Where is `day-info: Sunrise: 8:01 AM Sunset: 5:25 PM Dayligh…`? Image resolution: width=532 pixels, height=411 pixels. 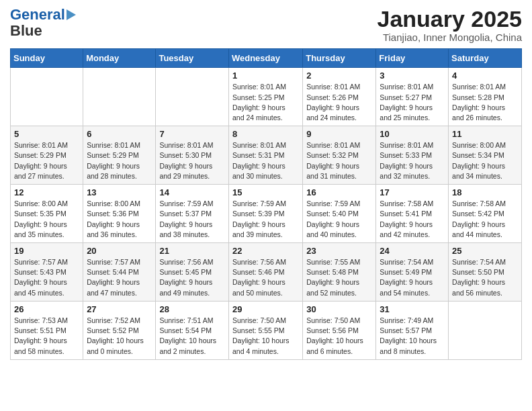 day-info: Sunrise: 8:01 AM Sunset: 5:25 PM Dayligh… is located at coordinates (266, 102).